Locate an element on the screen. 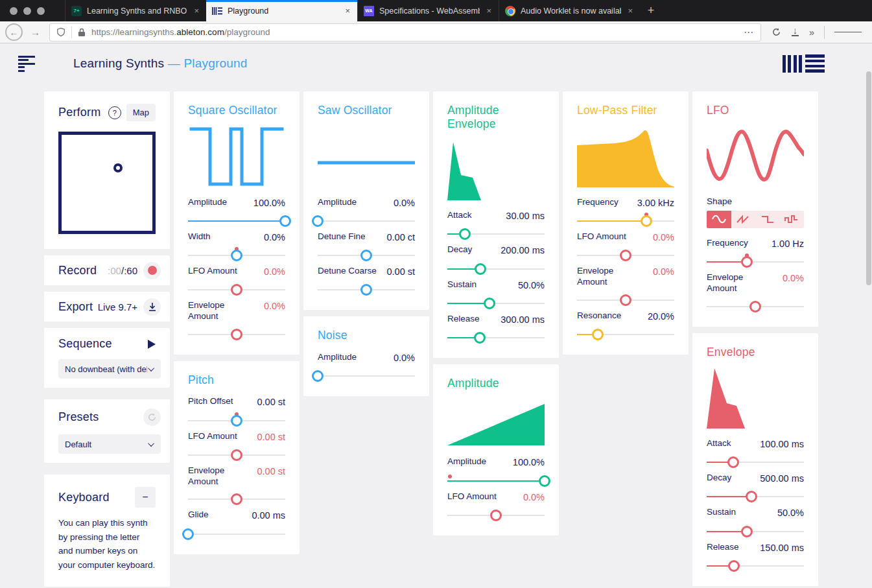  page-actions-icon: ⋯ is located at coordinates (749, 32).